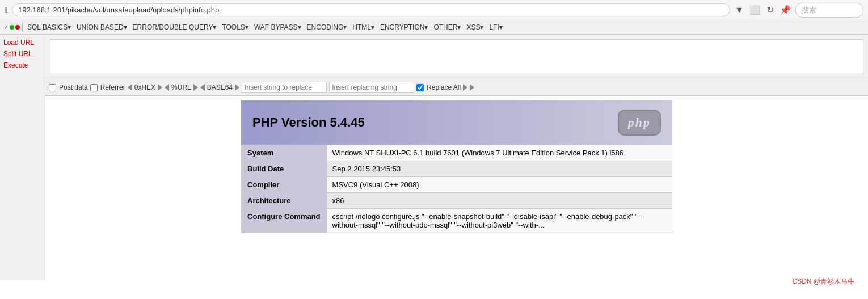 This screenshot has height=299, width=868. What do you see at coordinates (465, 87) in the screenshot?
I see `replace-arrow-right` at bounding box center [465, 87].